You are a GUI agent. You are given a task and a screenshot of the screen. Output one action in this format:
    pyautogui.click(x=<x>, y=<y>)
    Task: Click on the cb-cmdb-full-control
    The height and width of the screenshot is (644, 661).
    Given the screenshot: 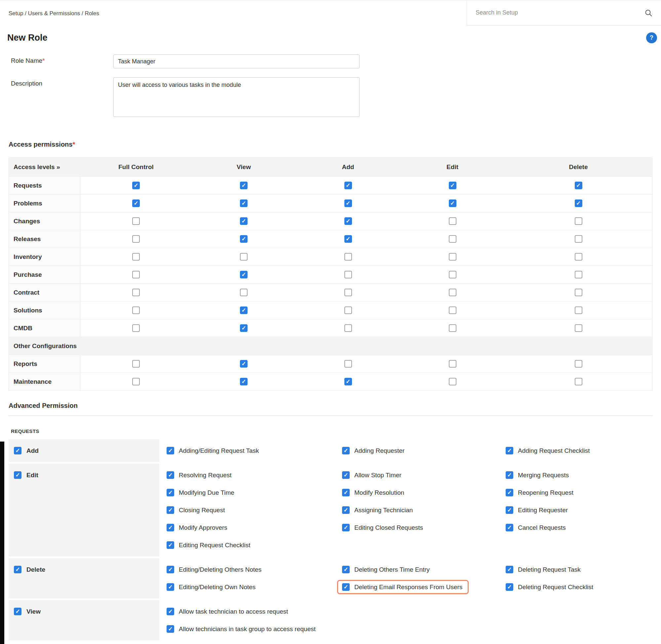 What is the action you would take?
    pyautogui.click(x=136, y=328)
    